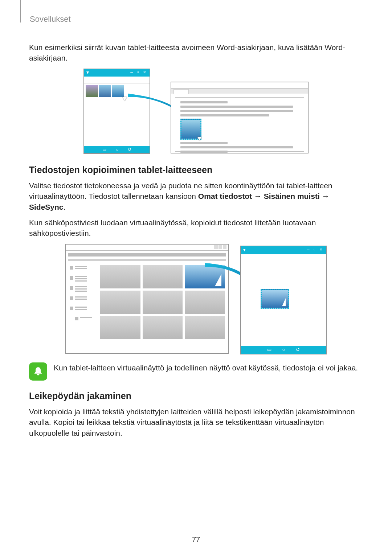 This screenshot has width=392, height=554. Describe the element at coordinates (225, 196) in the screenshot. I see `path-segment: Omat tiedostot` at that location.